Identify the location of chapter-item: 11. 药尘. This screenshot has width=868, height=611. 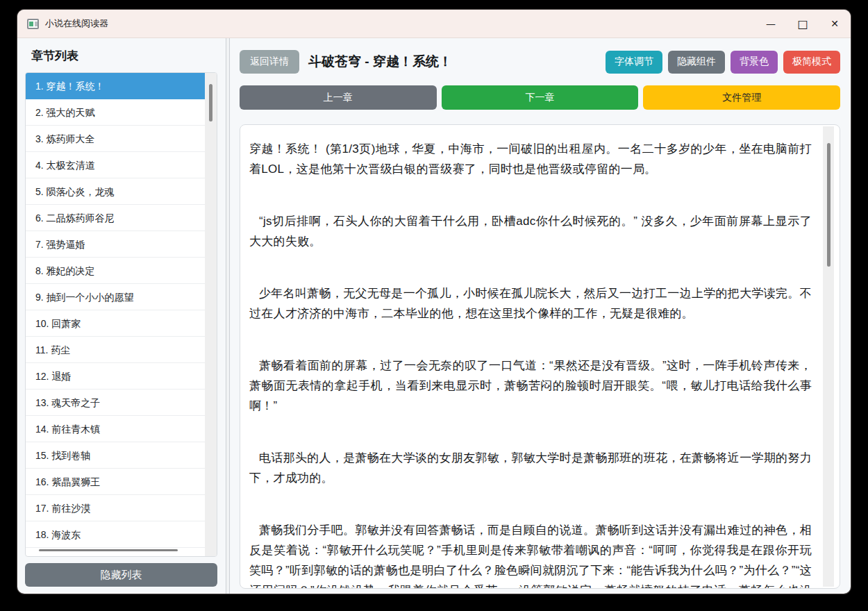
(115, 350).